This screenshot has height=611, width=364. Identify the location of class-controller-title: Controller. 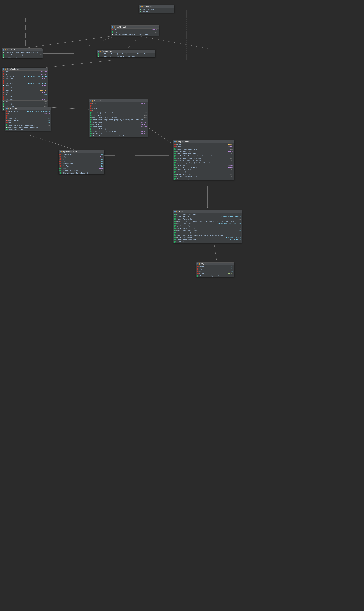
(99, 101).